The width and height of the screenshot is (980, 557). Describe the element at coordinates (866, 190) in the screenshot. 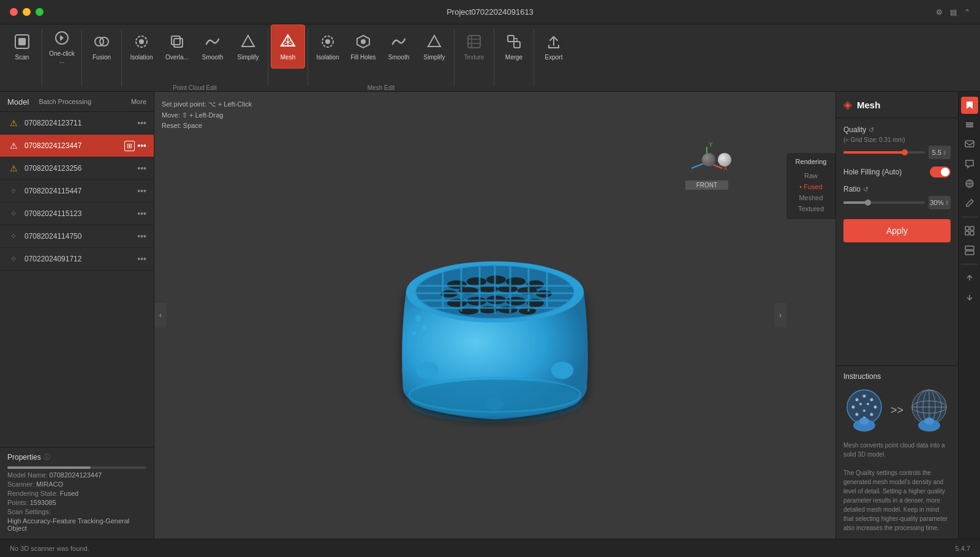

I see `ratio-refresh-icon: ↺` at that location.